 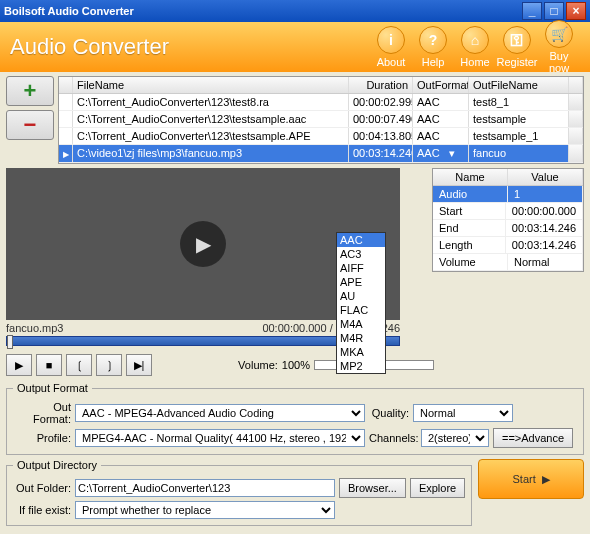 I want to click on mark-in-button: ❲, so click(x=79, y=365).